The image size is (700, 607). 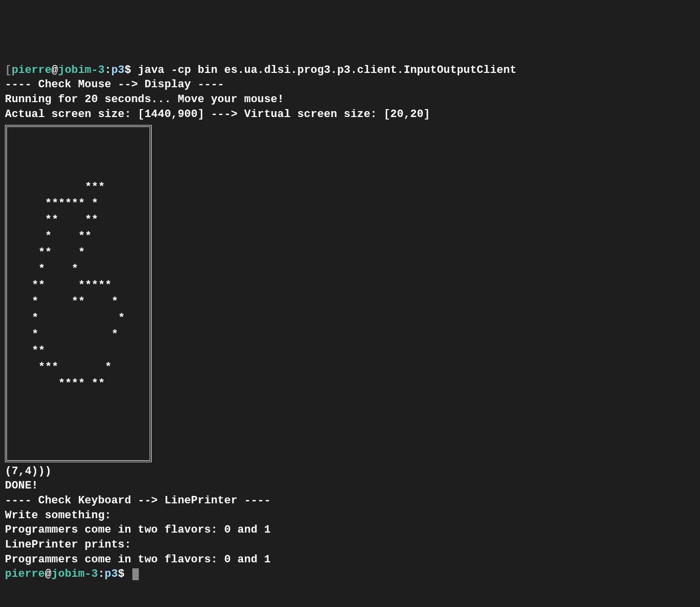 What do you see at coordinates (138, 530) in the screenshot?
I see `user-input-line: Programmers come in two flavors: 0 and 1` at bounding box center [138, 530].